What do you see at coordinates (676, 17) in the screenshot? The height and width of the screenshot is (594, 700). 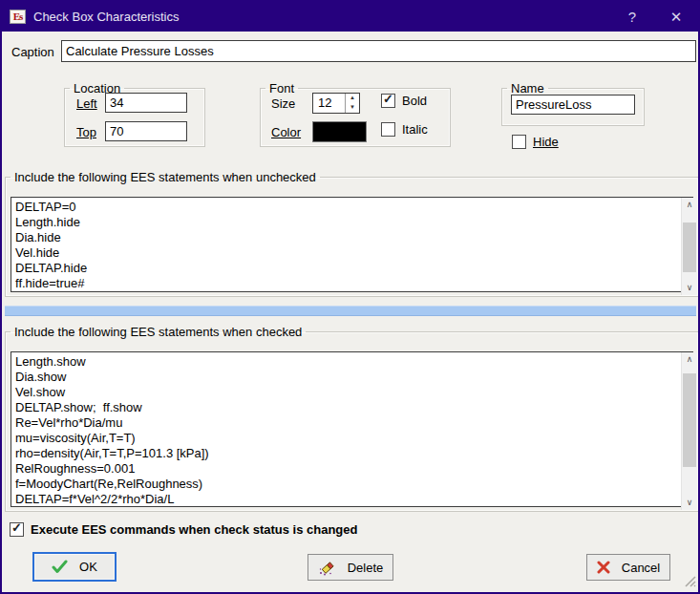 I see `close-button: ✕` at bounding box center [676, 17].